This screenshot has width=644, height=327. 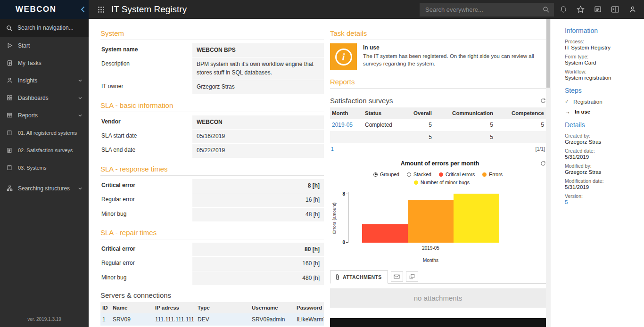 I want to click on field-value: WEBCON, so click(x=258, y=123).